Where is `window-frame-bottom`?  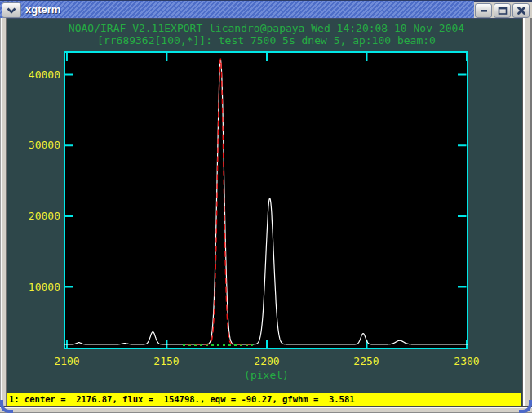
window-frame-bottom is located at coordinates (266, 410).